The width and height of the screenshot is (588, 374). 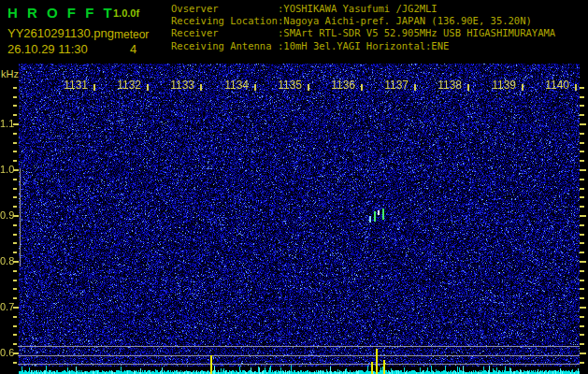 What do you see at coordinates (441, 85) in the screenshot?
I see `time-tick-label: 1138` at bounding box center [441, 85].